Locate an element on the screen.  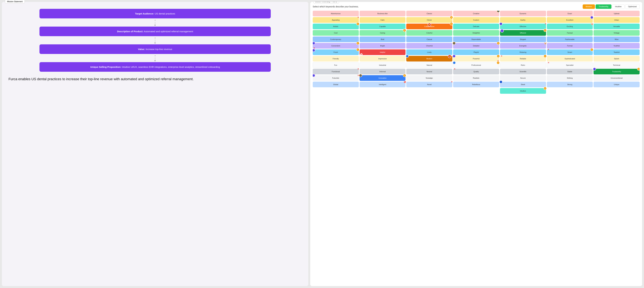
kw-fashionable: Fashionable is located at coordinates (570, 40).